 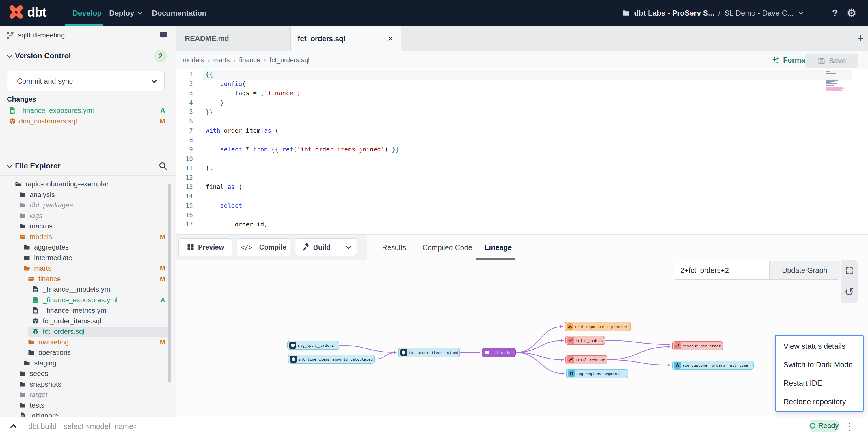 What do you see at coordinates (698, 346) in the screenshot?
I see `lineage-node-revenue_per_order: revenue_per_order` at bounding box center [698, 346].